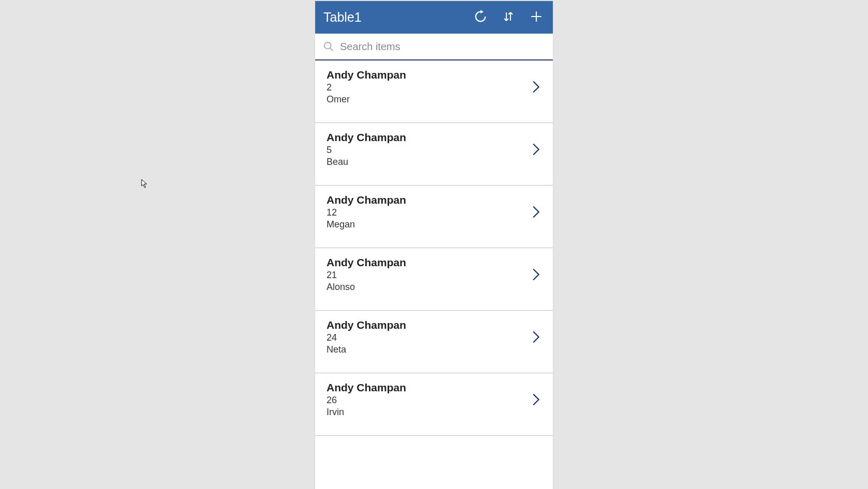 This screenshot has height=489, width=868. I want to click on app-header: Table1, so click(434, 18).